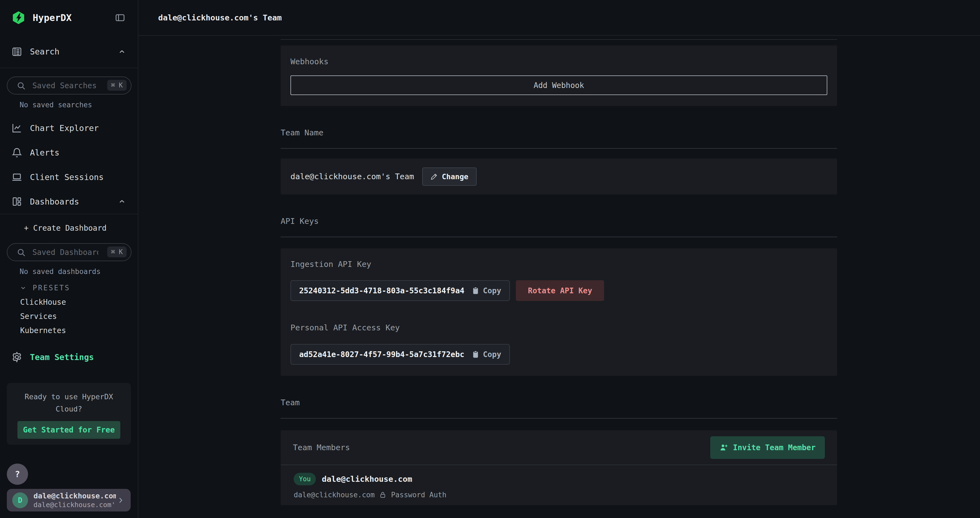 The image size is (980, 518). What do you see at coordinates (559, 18) in the screenshot?
I see `main-header: dale@clickhouse.com's Team` at bounding box center [559, 18].